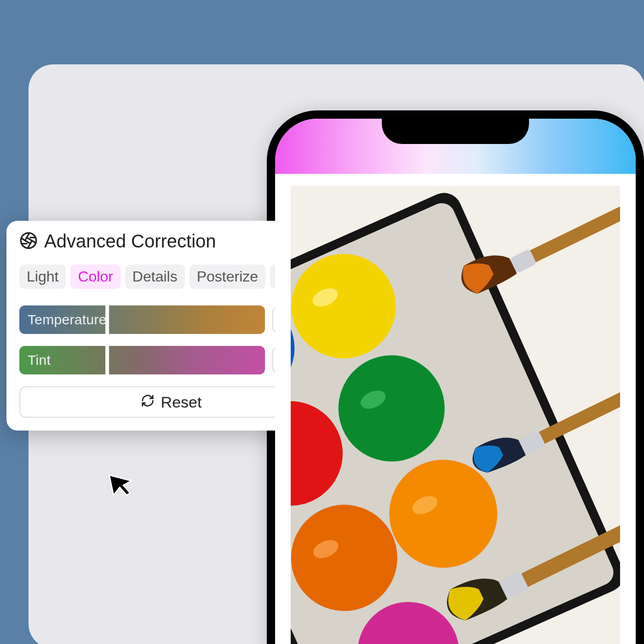 The image size is (644, 644). Describe the element at coordinates (121, 483) in the screenshot. I see `cursor-icon` at that location.